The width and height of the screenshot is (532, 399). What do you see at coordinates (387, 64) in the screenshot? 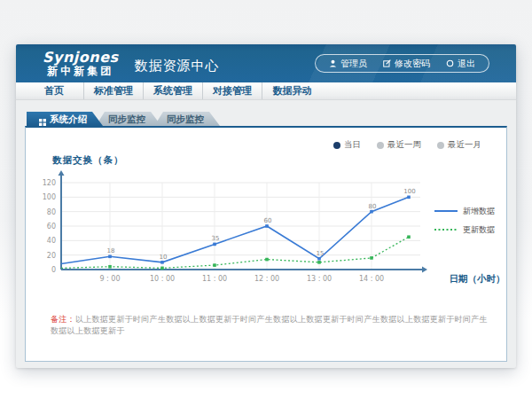
I see `edit-icon` at bounding box center [387, 64].